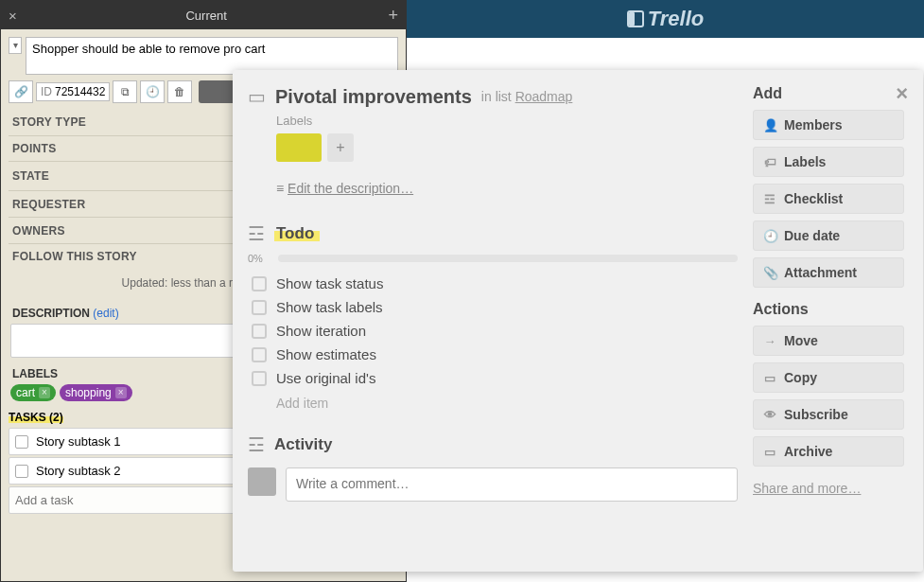 This screenshot has width=924, height=582. What do you see at coordinates (212, 56) in the screenshot?
I see `story-title-input: Shopper should be able to remove pro car…` at bounding box center [212, 56].